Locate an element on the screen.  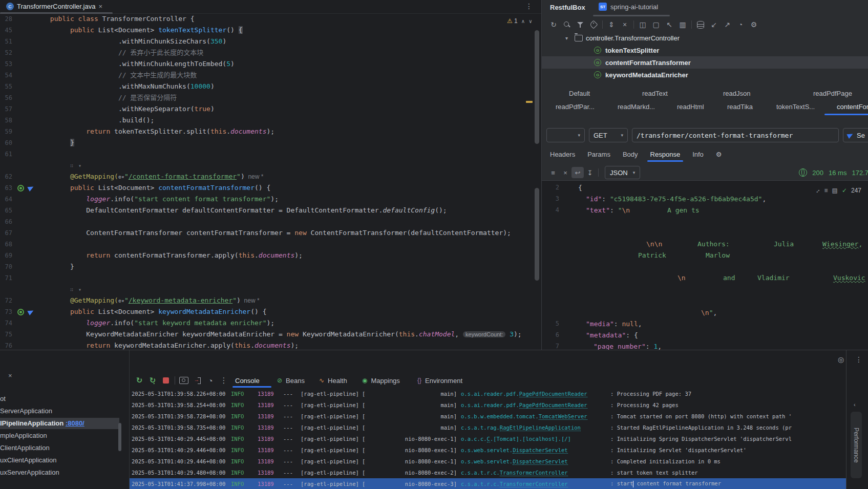
tab-params: Params is located at coordinates (599, 156).